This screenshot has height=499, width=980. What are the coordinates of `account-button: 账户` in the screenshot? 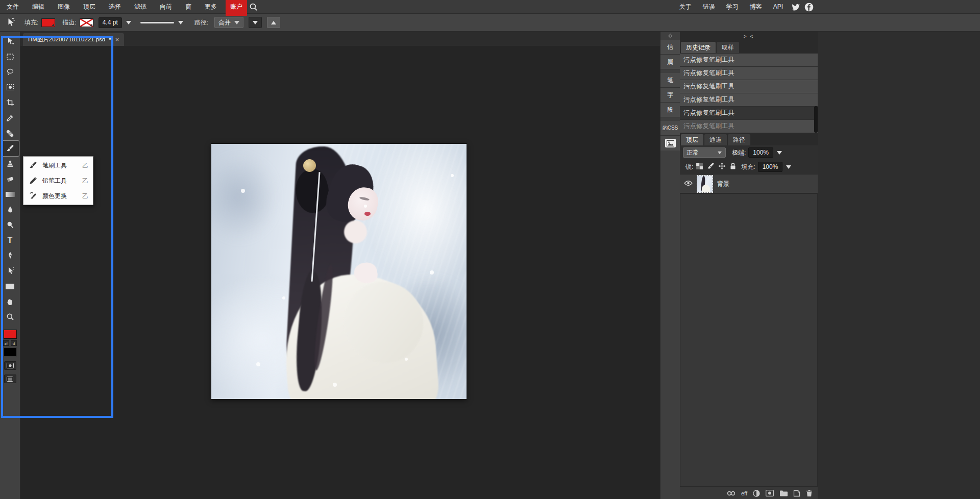 It's located at (236, 8).